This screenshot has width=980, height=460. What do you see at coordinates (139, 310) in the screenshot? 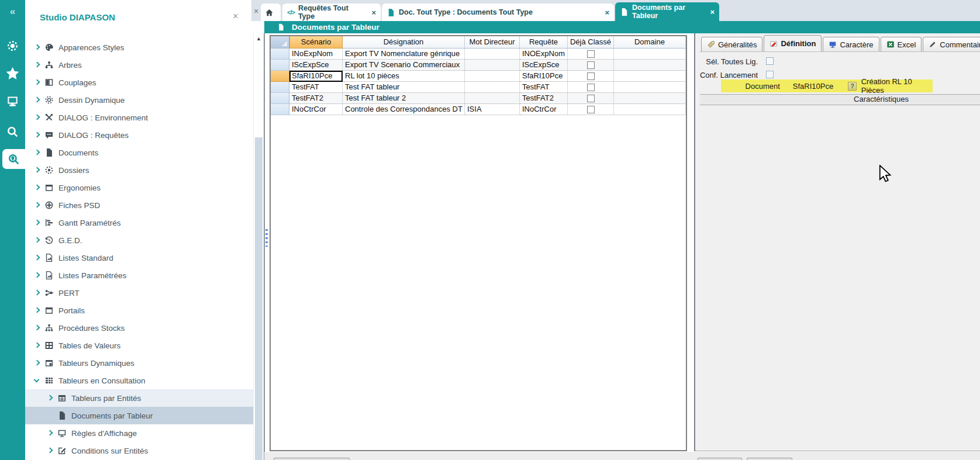
I see `tree-item-portails: Portails` at bounding box center [139, 310].